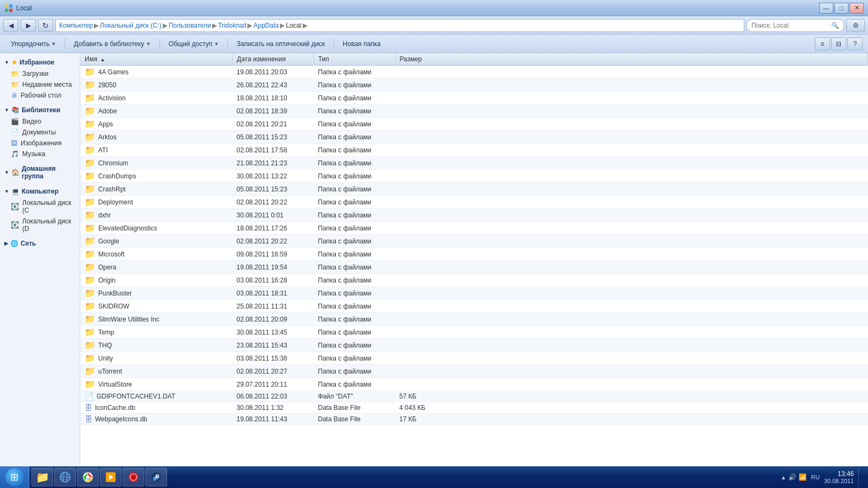  Describe the element at coordinates (474, 420) in the screenshot. I see `table-row: 🗄 WebpageIcons.db 19.08.2011 11:43 Data …` at that location.